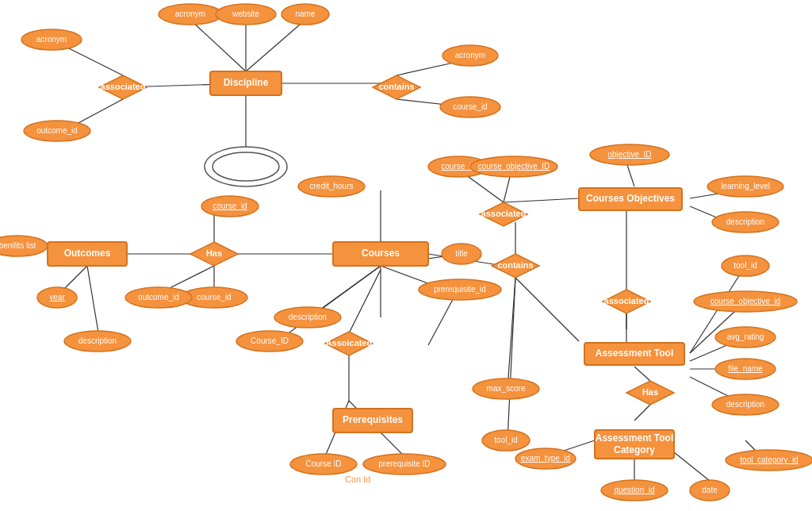 The width and height of the screenshot is (812, 511). Describe the element at coordinates (745, 265) in the screenshot. I see `attr-tool-id-assoc4-label: tool_id` at that location.